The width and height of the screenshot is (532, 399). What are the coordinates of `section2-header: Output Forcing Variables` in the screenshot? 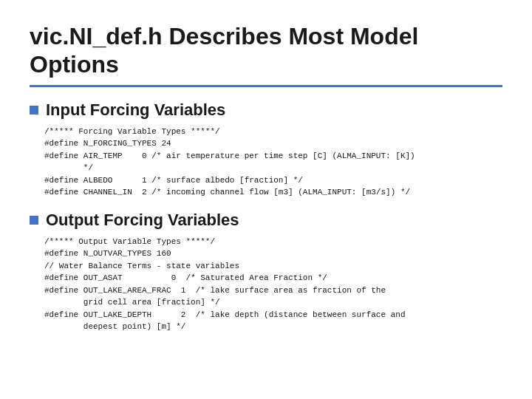 It's located at (266, 220).